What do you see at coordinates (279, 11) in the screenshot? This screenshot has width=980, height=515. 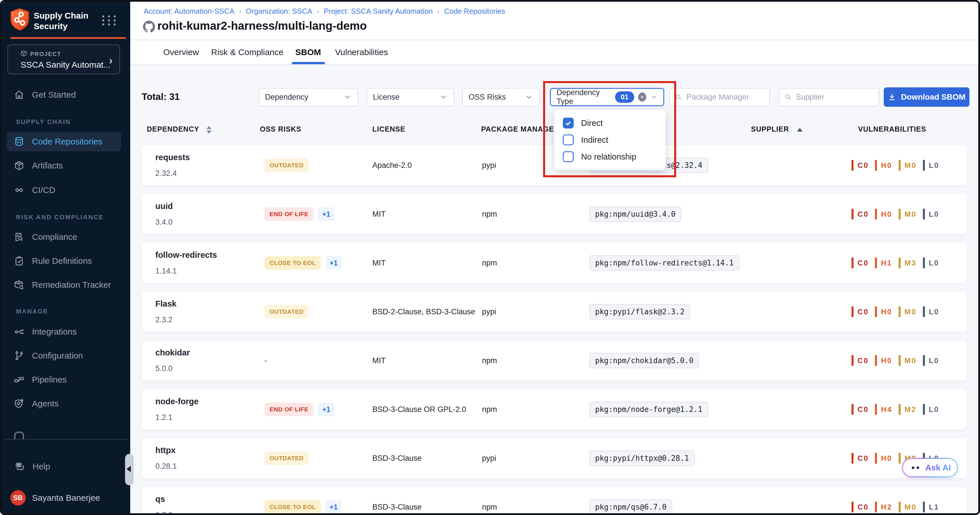 I see `breadcrumb-organization: Organization: SSCA` at bounding box center [279, 11].